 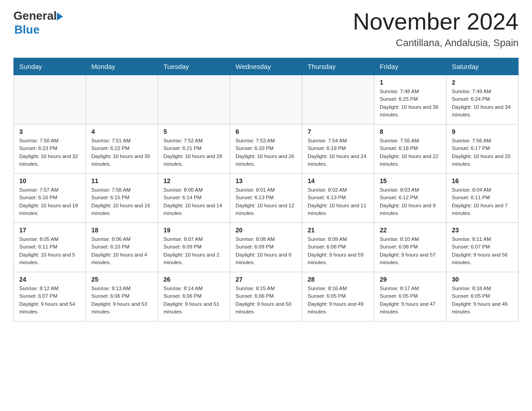 I want to click on day-number: 30, so click(x=482, y=279).